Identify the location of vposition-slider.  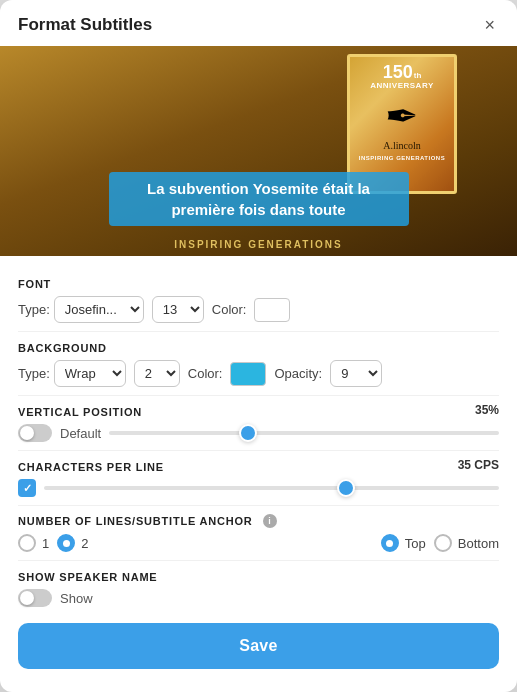
(304, 433).